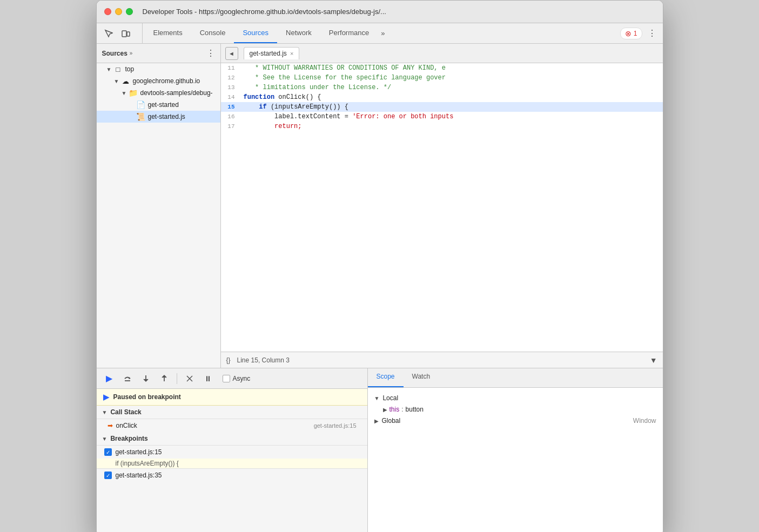 The width and height of the screenshot is (759, 532). Describe the element at coordinates (652, 33) in the screenshot. I see `more-options-icon: ⋮` at that location.